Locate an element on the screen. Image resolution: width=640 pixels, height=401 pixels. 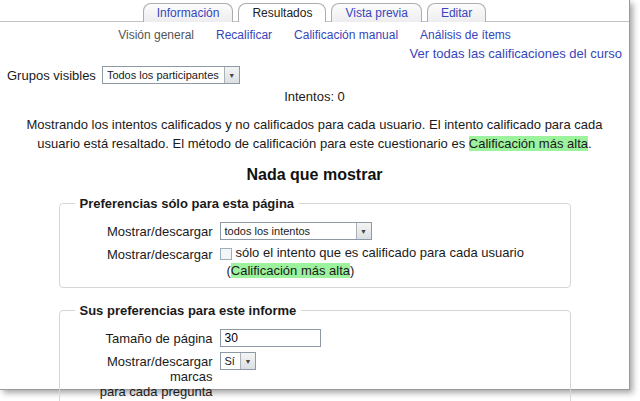
tab-bar: Información Resultados Vista previa Edit… is located at coordinates (314, 11).